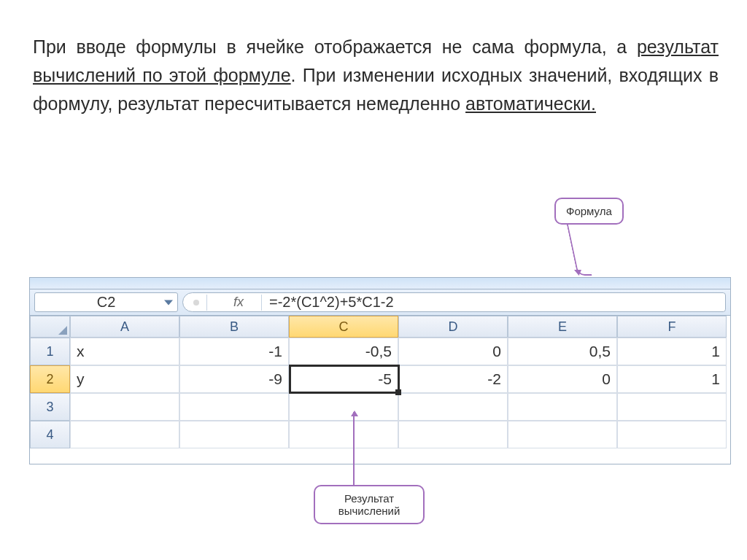  I want to click on col-header-B: B, so click(234, 327).